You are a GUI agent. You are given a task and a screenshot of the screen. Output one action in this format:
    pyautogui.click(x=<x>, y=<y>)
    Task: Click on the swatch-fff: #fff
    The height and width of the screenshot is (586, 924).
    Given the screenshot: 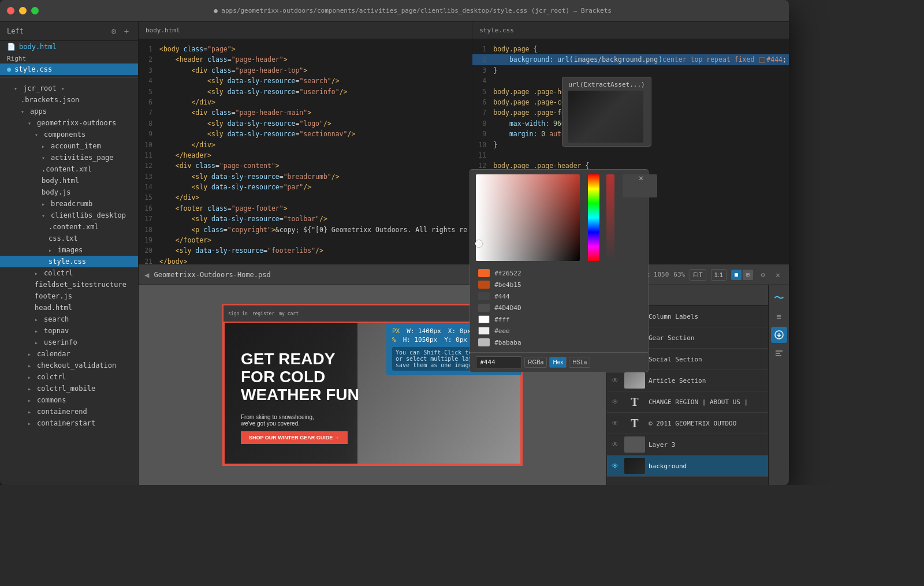 What is the action you would take?
    pyautogui.click(x=559, y=319)
    